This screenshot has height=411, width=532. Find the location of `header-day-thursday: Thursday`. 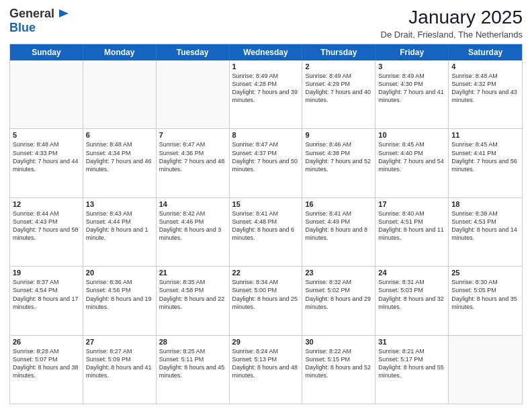

header-day-thursday: Thursday is located at coordinates (339, 52).